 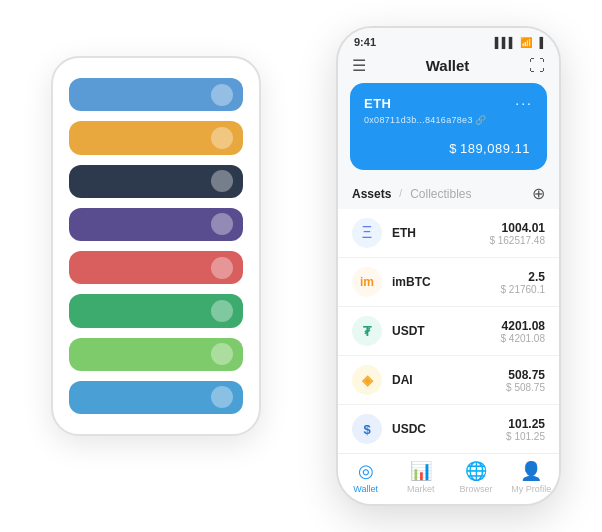 I want to click on usdt-icon: ₮, so click(x=367, y=331).